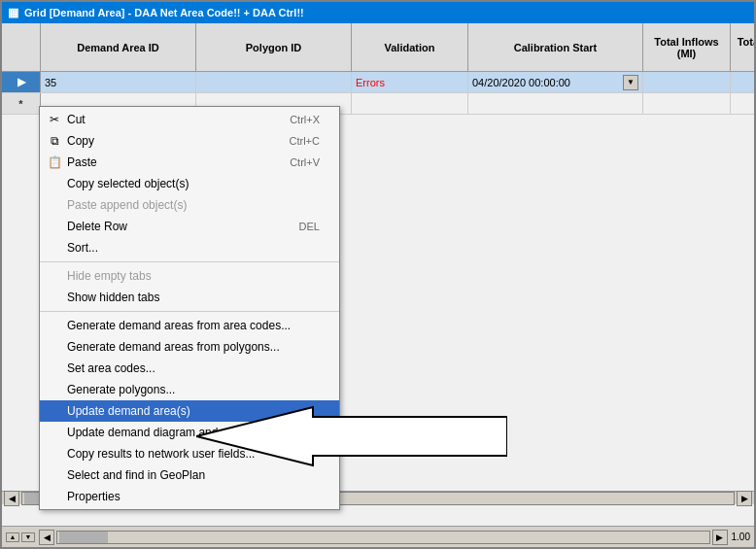 Image resolution: width=756 pixels, height=549 pixels. I want to click on row-arrow-icon: ▶, so click(21, 82).